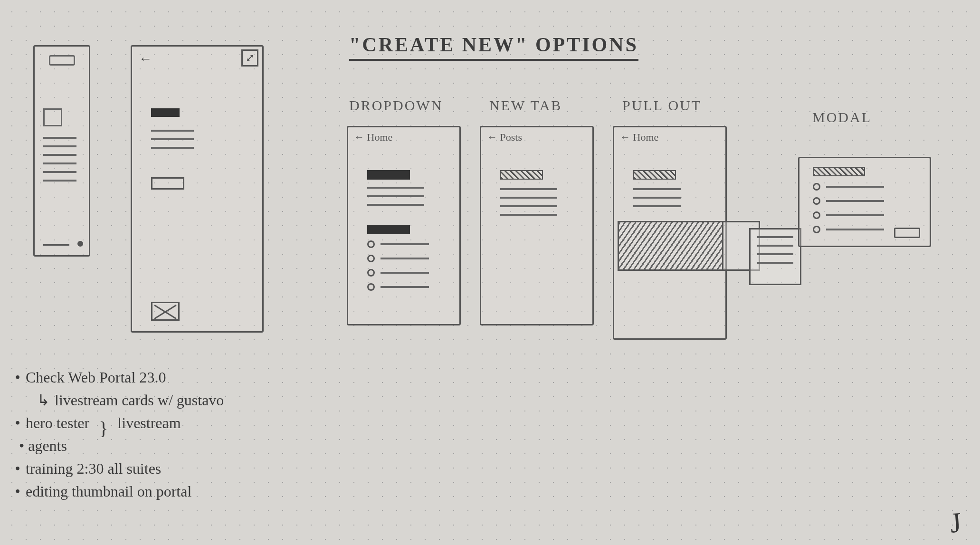  What do you see at coordinates (907, 233) in the screenshot?
I see `modal-confirm-button` at bounding box center [907, 233].